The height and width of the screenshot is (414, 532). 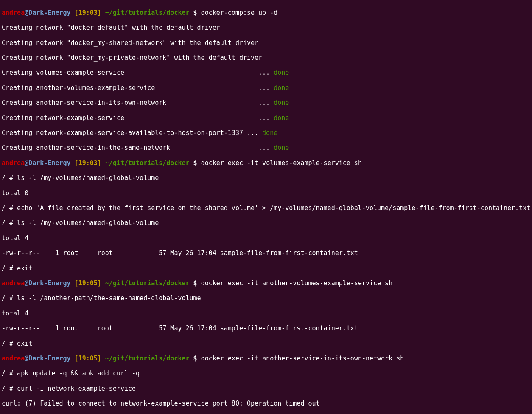 What do you see at coordinates (266, 73) in the screenshot?
I see `output-line: Creating volumes-example-service ... don…` at bounding box center [266, 73].